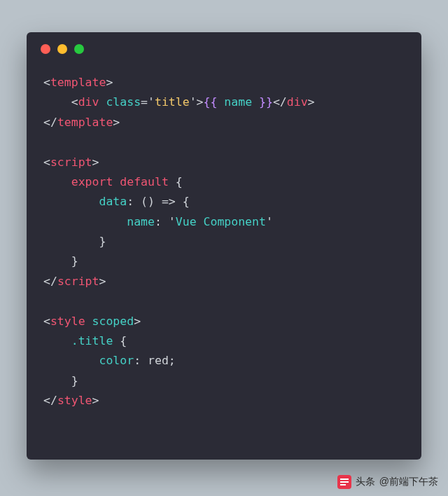  I want to click on code-line: </script>, so click(74, 282).